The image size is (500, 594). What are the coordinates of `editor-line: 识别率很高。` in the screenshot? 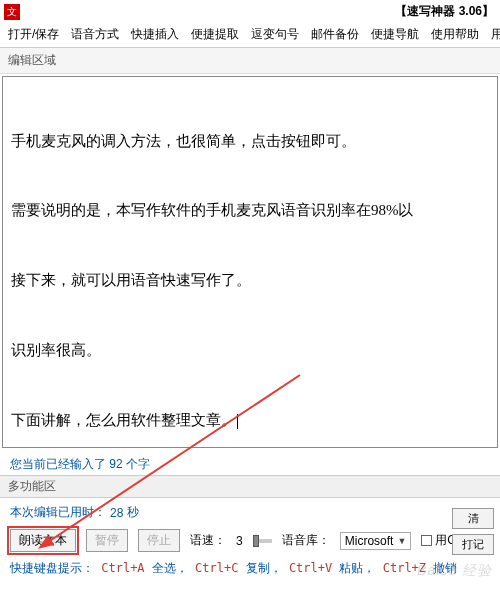 It's located at (250, 350).